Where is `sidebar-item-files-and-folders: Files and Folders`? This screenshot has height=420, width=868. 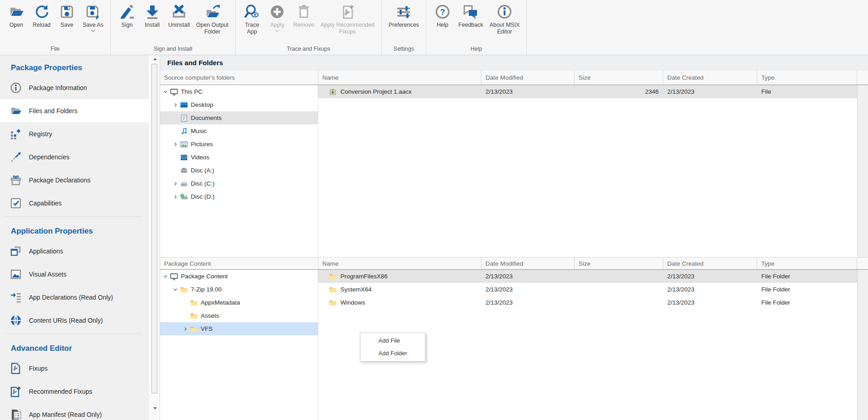
sidebar-item-files-and-folders: Files and Folders is located at coordinates (75, 110).